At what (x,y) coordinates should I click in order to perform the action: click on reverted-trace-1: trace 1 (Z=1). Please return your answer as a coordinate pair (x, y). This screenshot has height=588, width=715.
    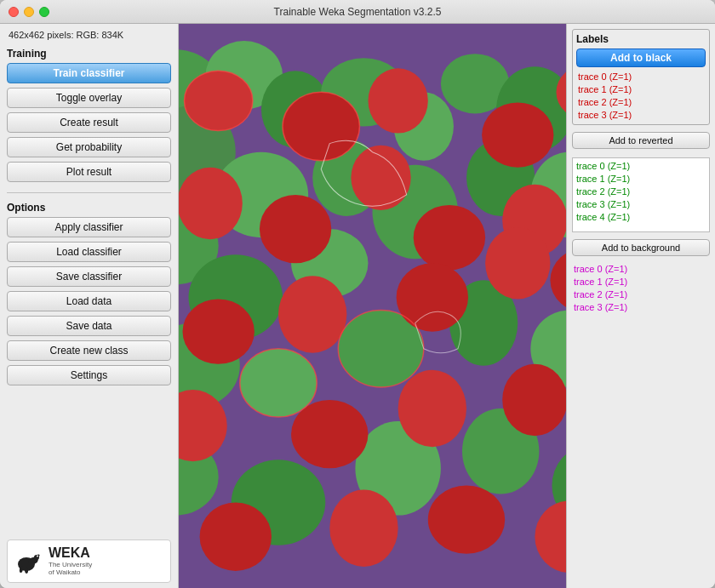
    Looking at the image, I should click on (641, 179).